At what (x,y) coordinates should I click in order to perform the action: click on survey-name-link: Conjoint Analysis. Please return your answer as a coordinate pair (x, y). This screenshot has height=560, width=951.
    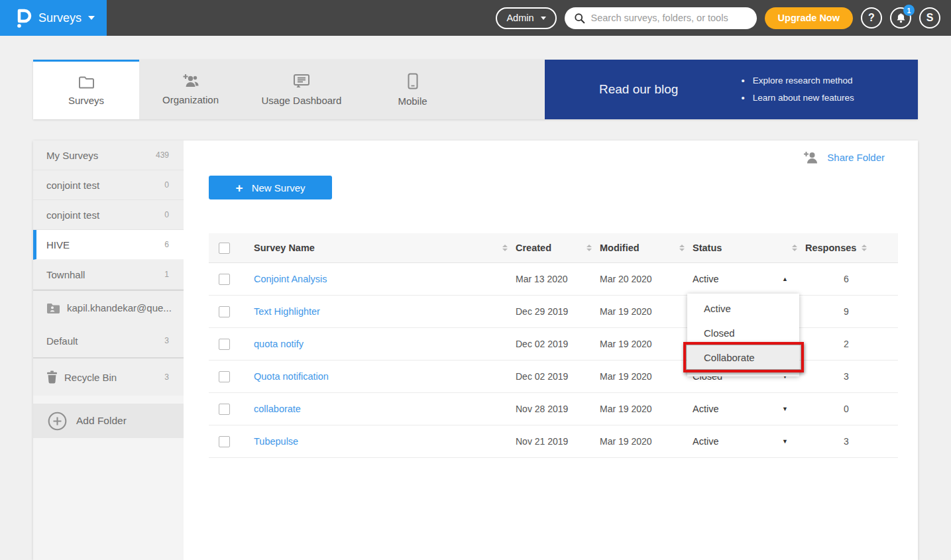
    Looking at the image, I should click on (290, 279).